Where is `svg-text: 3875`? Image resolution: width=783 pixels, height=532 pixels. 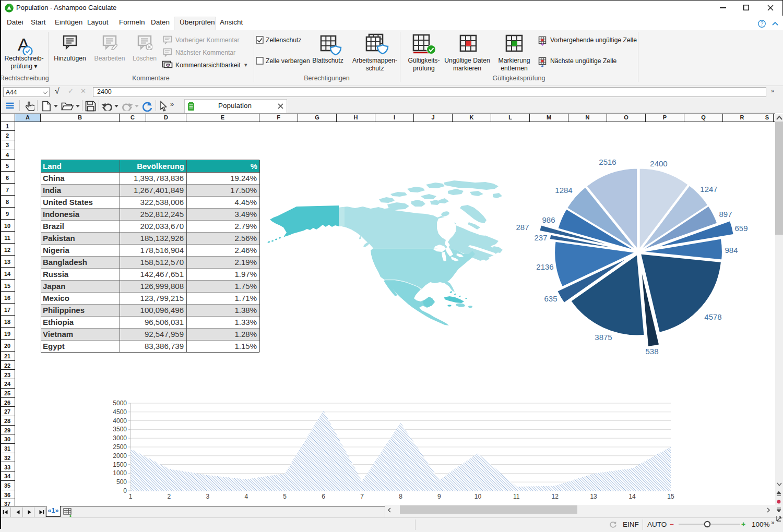 svg-text: 3875 is located at coordinates (603, 337).